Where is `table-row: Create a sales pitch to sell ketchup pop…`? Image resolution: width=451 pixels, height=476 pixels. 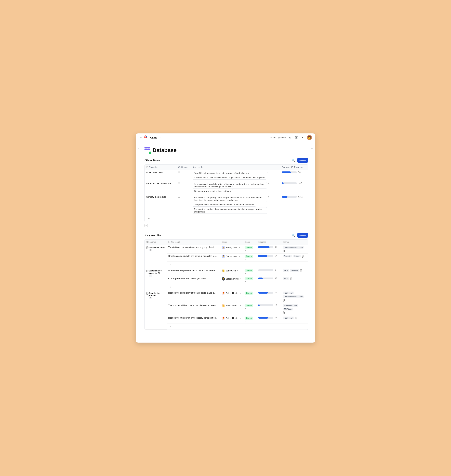 table-row: Create a sales pitch to sell ketchup pop… is located at coordinates (226, 257).